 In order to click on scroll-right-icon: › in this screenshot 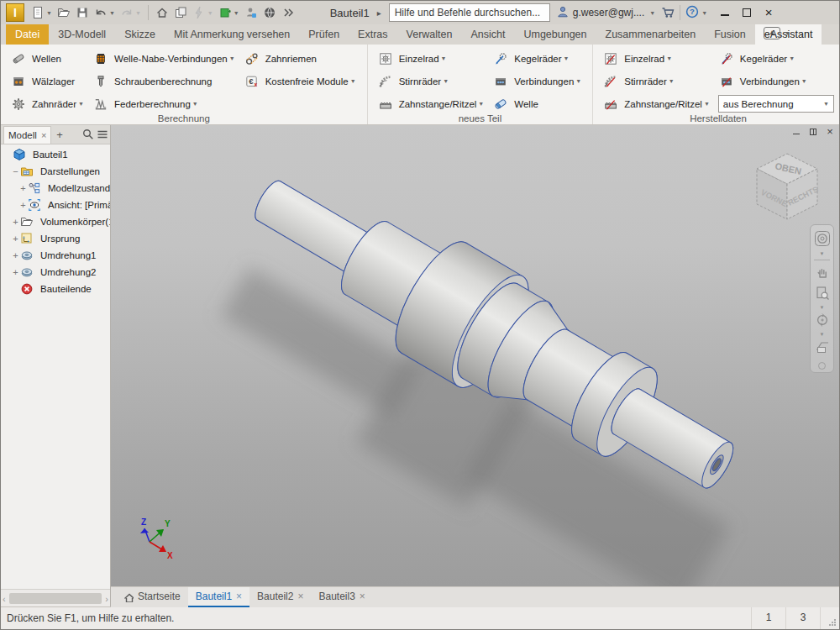, I will do `click(107, 599)`.